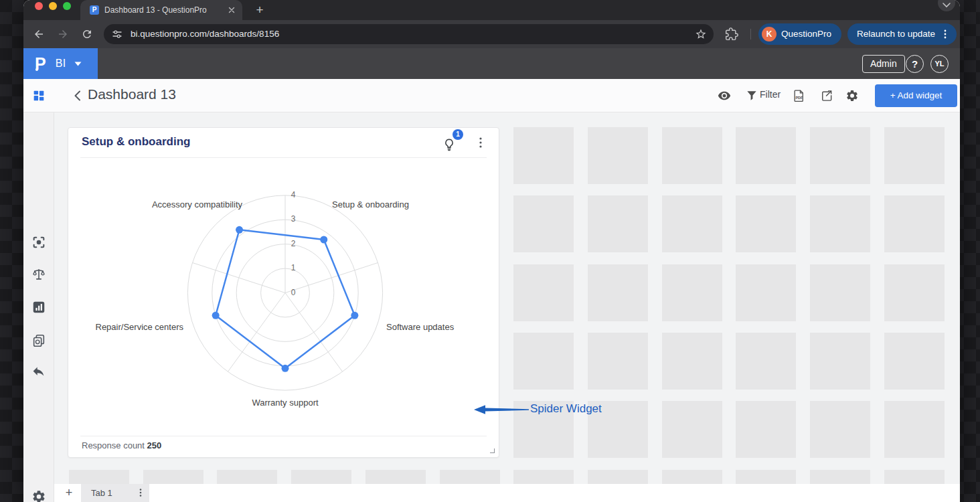 The height and width of the screenshot is (502, 980). I want to click on focus-scan-icon, so click(39, 242).